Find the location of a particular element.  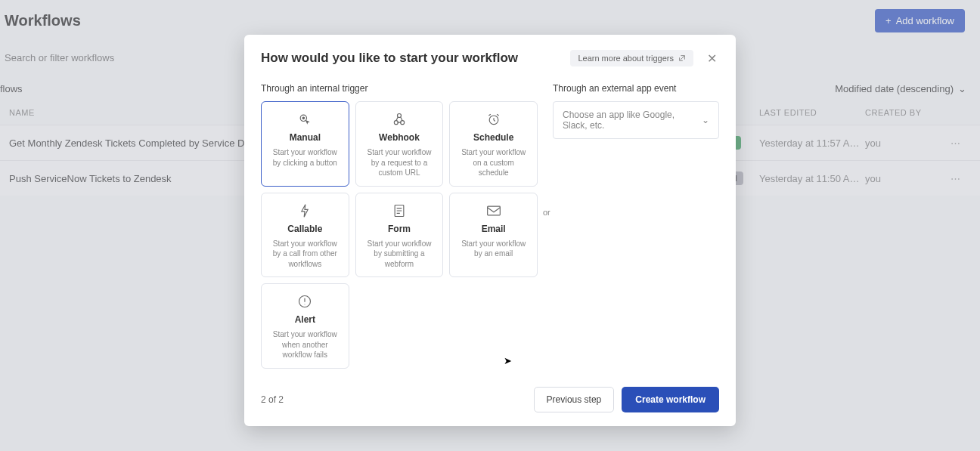

lightning-icon is located at coordinates (305, 211).